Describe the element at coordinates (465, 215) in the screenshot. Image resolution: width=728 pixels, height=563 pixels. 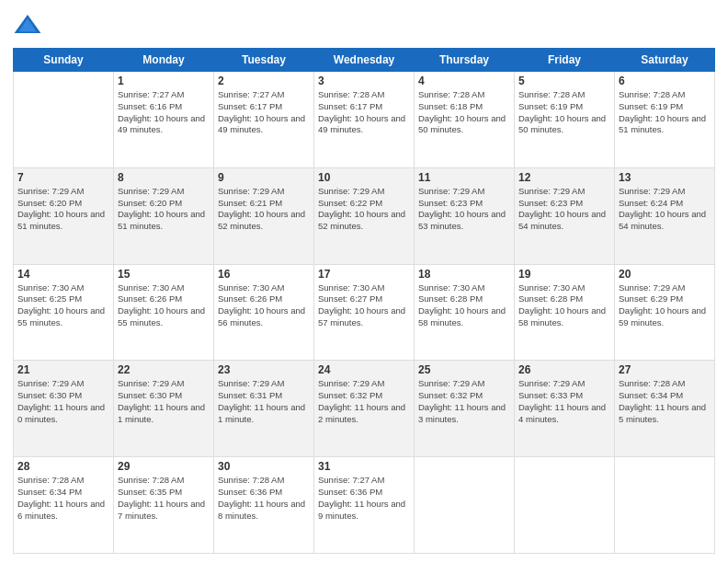
I see `calendar-cell: 11Sunrise: 7:29 AMSunset: 6:23 PMDayligh…` at that location.